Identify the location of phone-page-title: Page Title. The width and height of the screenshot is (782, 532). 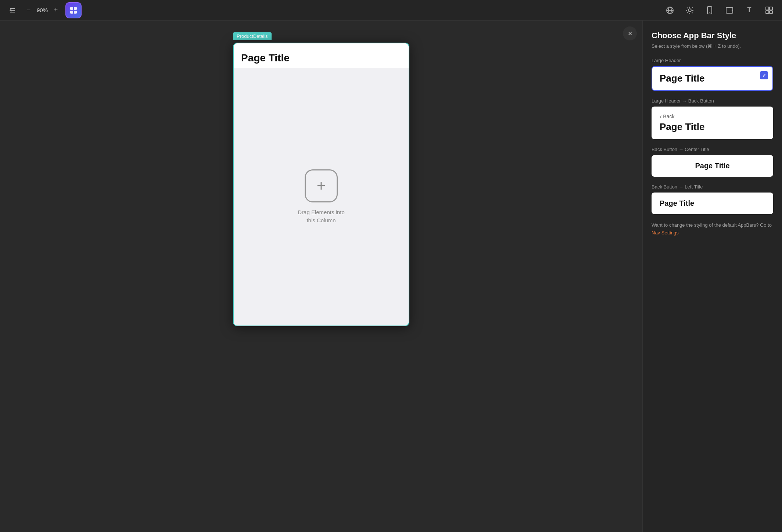
(321, 58).